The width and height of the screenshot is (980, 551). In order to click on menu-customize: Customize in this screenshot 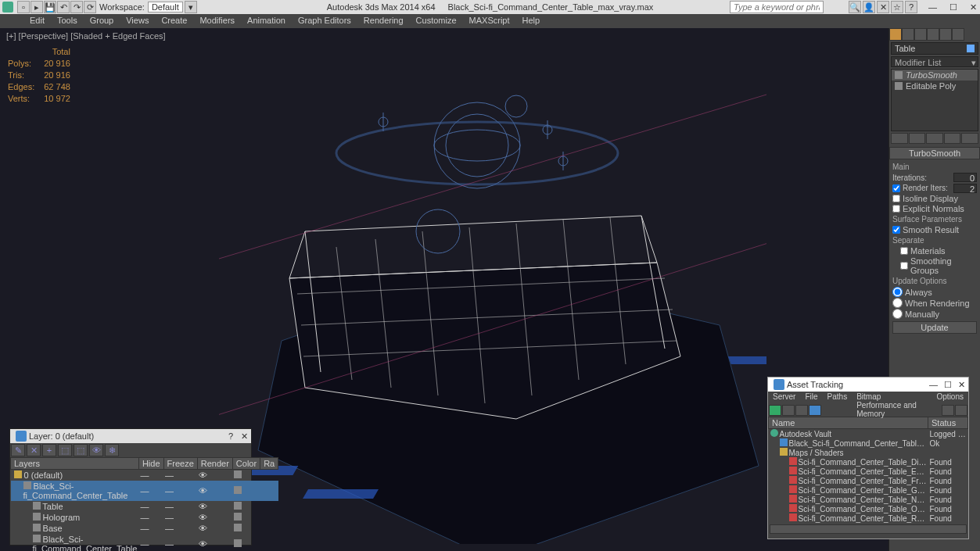, I will do `click(436, 21)`.